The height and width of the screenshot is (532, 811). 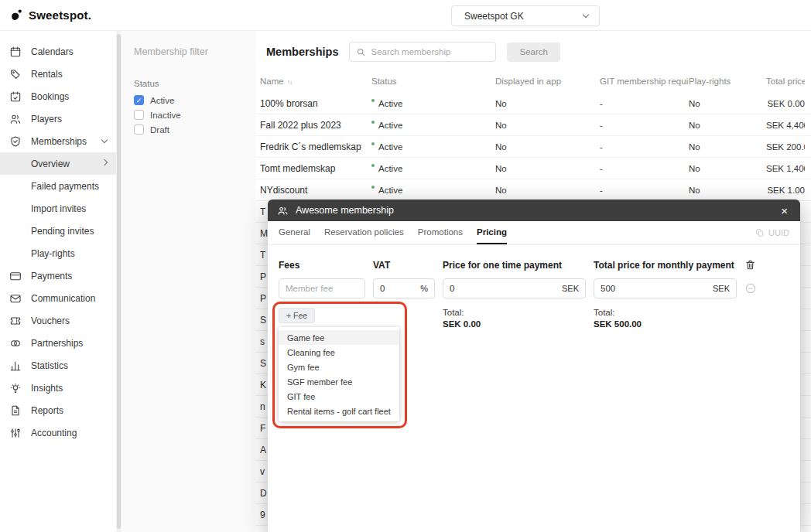 I want to click on close-icon: ×, so click(x=785, y=210).